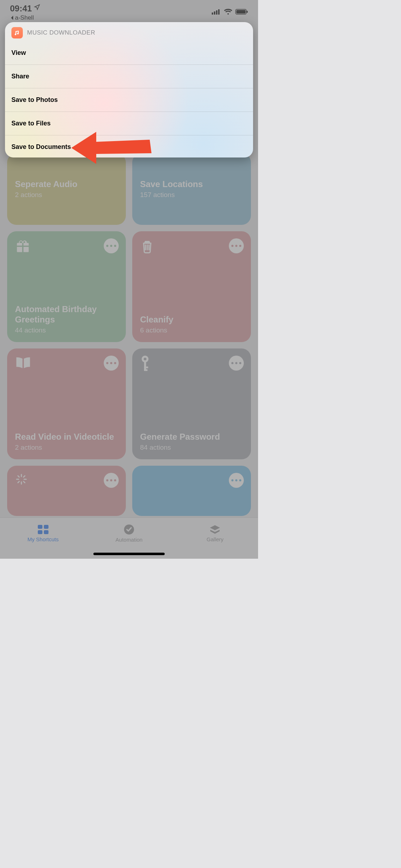  I want to click on menu-save-files: Save to Files, so click(129, 123).